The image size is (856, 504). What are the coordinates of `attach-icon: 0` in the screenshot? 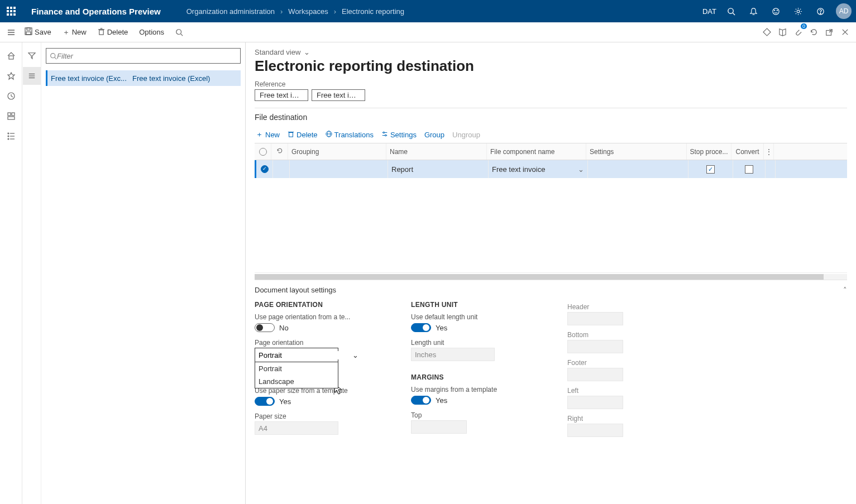 It's located at (798, 32).